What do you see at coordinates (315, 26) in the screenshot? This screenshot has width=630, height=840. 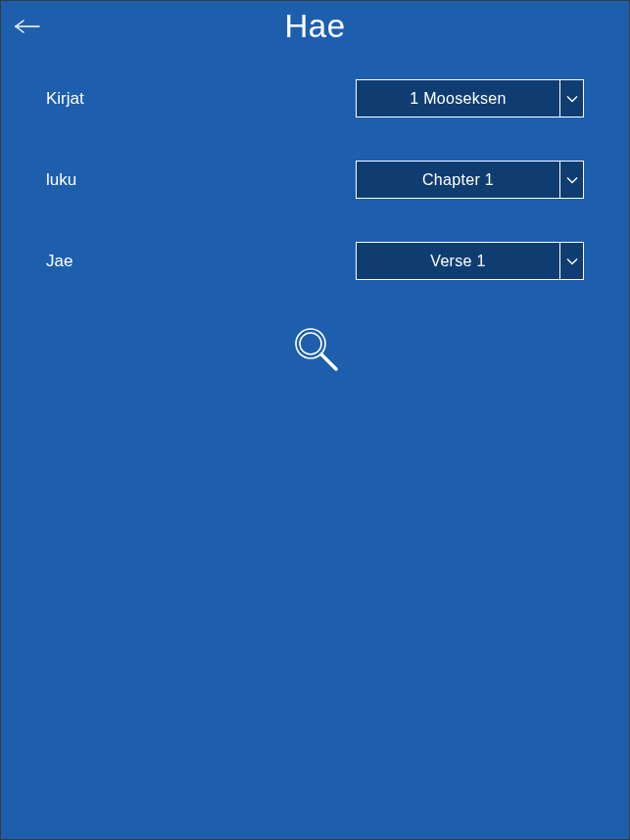 I see `page-title: Hae` at bounding box center [315, 26].